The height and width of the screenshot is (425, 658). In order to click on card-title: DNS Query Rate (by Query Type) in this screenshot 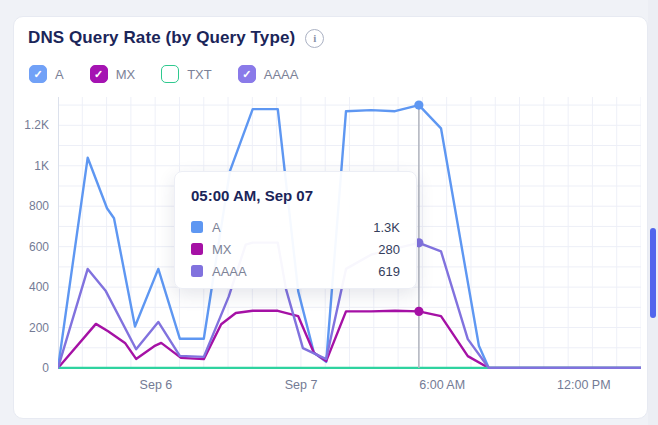, I will do `click(162, 38)`.